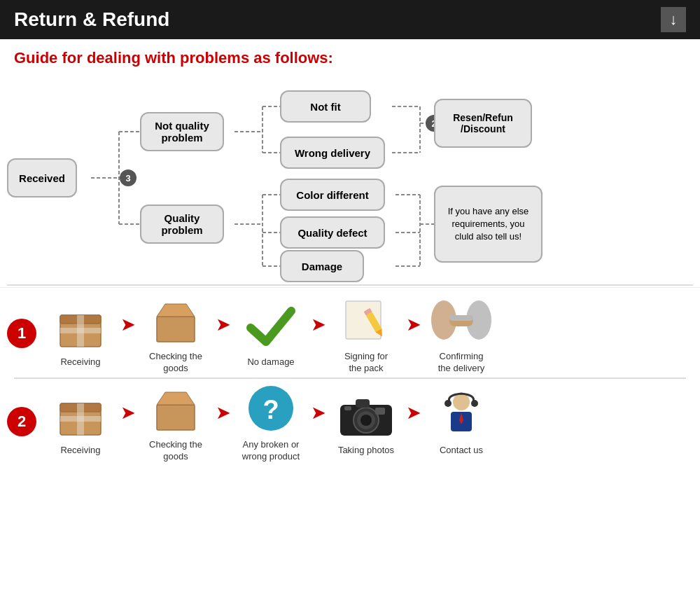 This screenshot has height=589, width=700. What do you see at coordinates (318, 413) in the screenshot?
I see `arrow2-3-icon: ➤` at bounding box center [318, 413].